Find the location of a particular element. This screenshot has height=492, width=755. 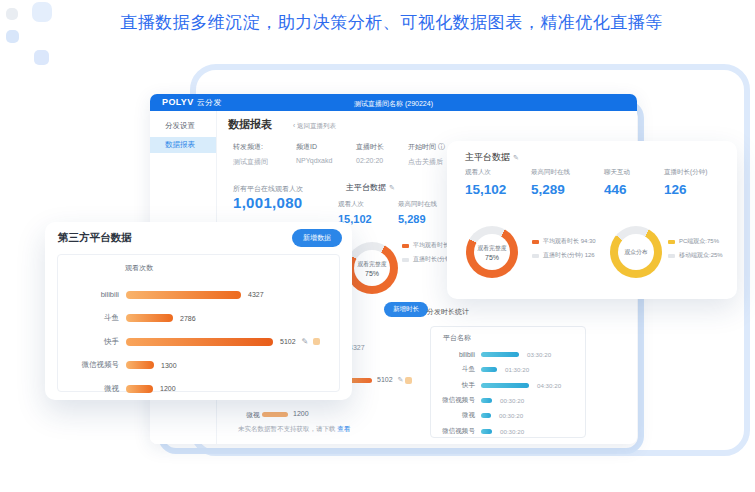

info-label: 开始时间 ⓘ is located at coordinates (426, 147).